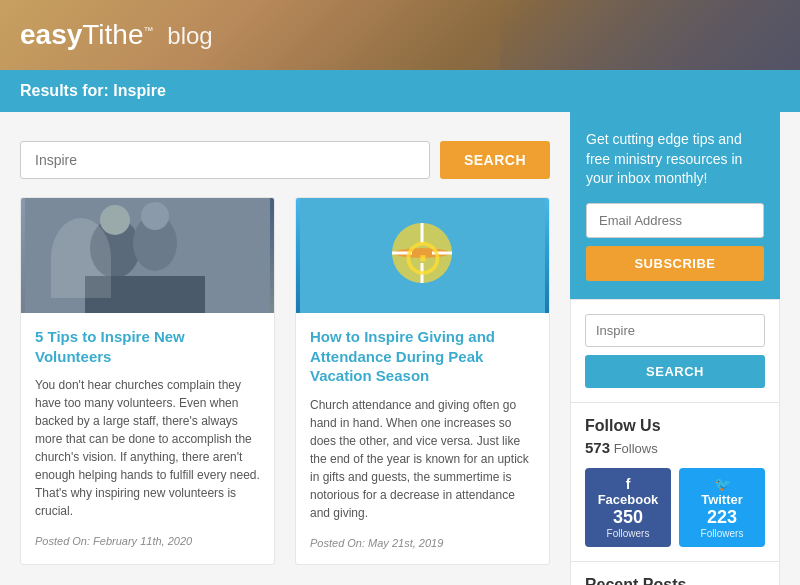  Describe the element at coordinates (675, 351) in the screenshot. I see `sidebar-search-form: SEARCH` at that location.